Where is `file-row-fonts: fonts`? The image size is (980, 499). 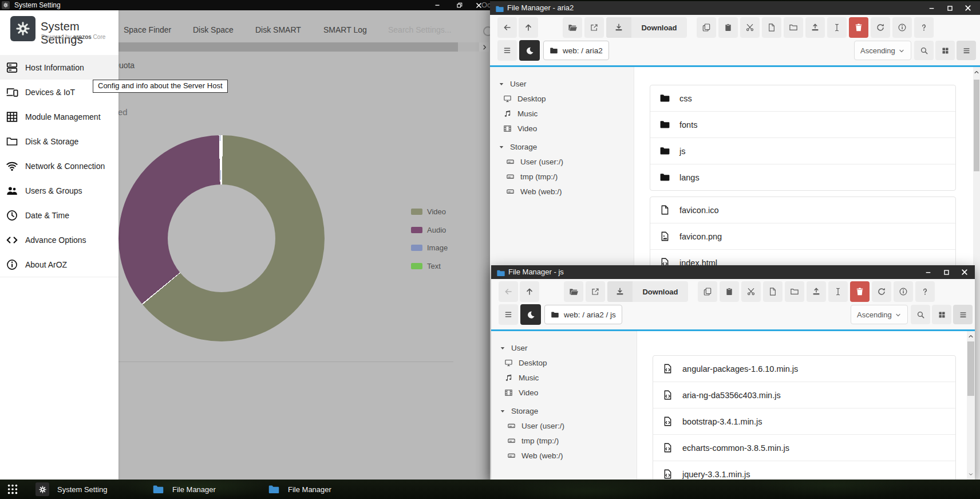
file-row-fonts: fonts is located at coordinates (803, 125).